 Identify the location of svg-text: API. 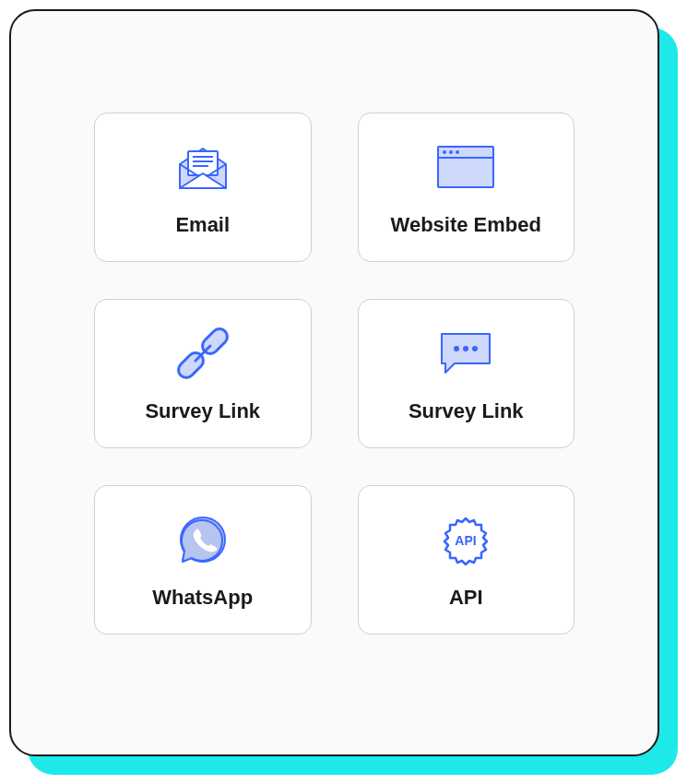
(467, 540).